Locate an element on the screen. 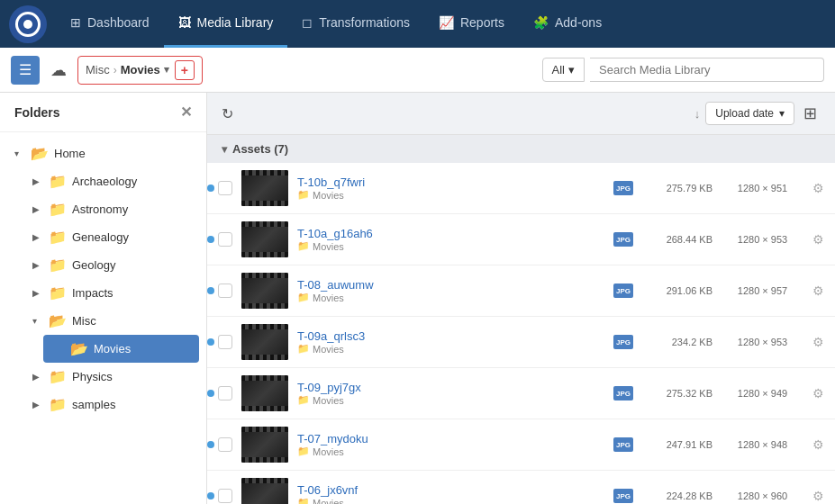  sidebar-item-misc: ▾ 📂 Misc is located at coordinates (112, 320).